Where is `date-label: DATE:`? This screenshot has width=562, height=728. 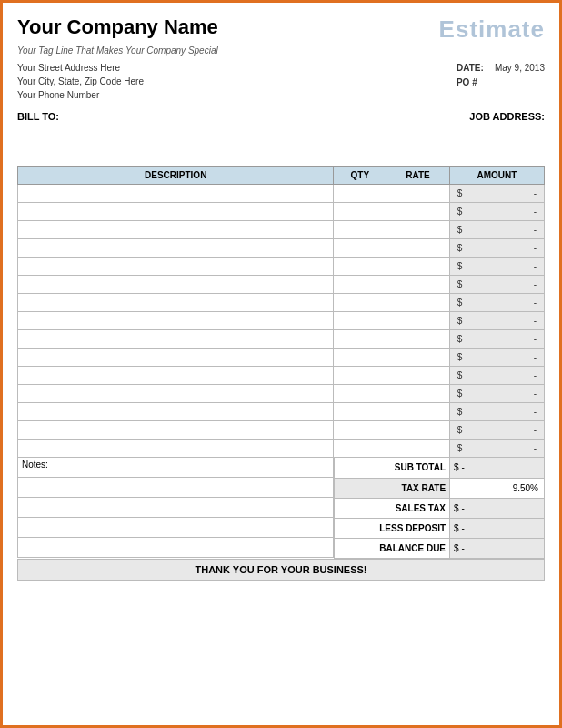 date-label: DATE: is located at coordinates (473, 68).